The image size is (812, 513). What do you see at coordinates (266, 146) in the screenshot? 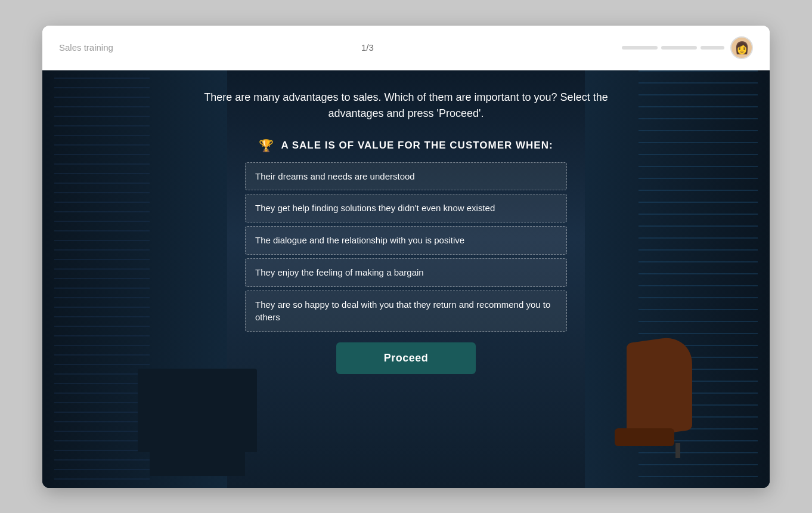
I see `trophy-icon: 🏆` at bounding box center [266, 146].